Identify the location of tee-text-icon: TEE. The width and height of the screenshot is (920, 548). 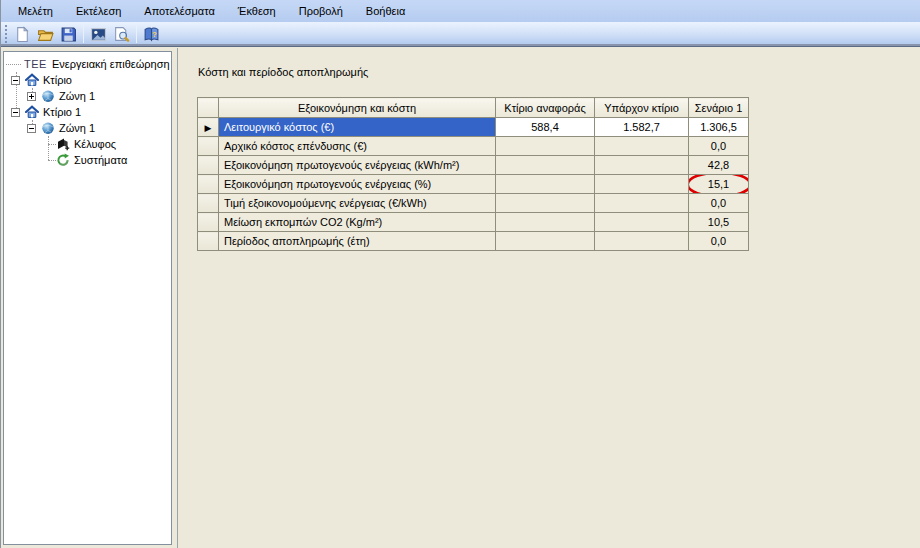
(36, 64).